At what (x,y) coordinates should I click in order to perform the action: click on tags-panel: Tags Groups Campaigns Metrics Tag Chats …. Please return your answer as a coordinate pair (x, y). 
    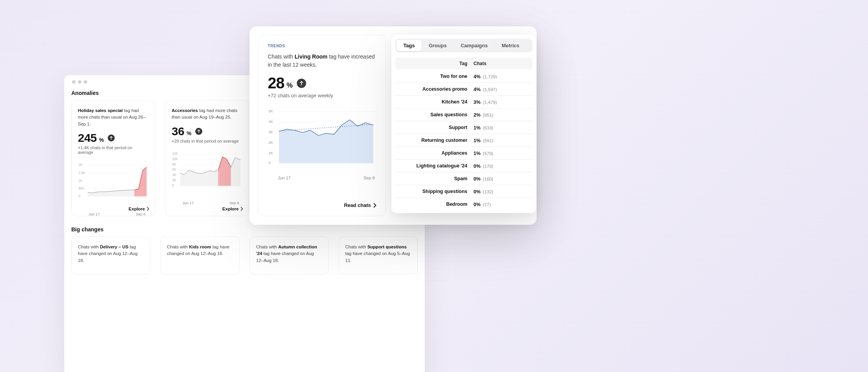
    Looking at the image, I should click on (464, 124).